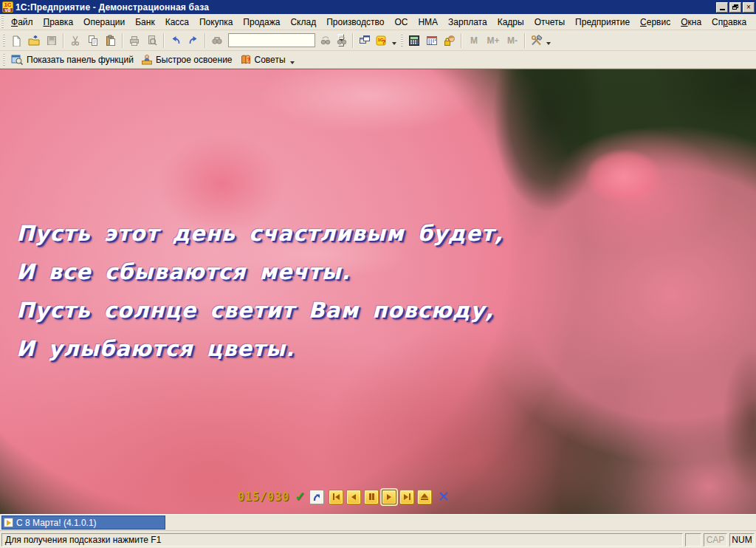 The height and width of the screenshot is (548, 756). What do you see at coordinates (378, 41) in the screenshot?
I see `main-toolbar: 1С? M M+ M-` at bounding box center [378, 41].